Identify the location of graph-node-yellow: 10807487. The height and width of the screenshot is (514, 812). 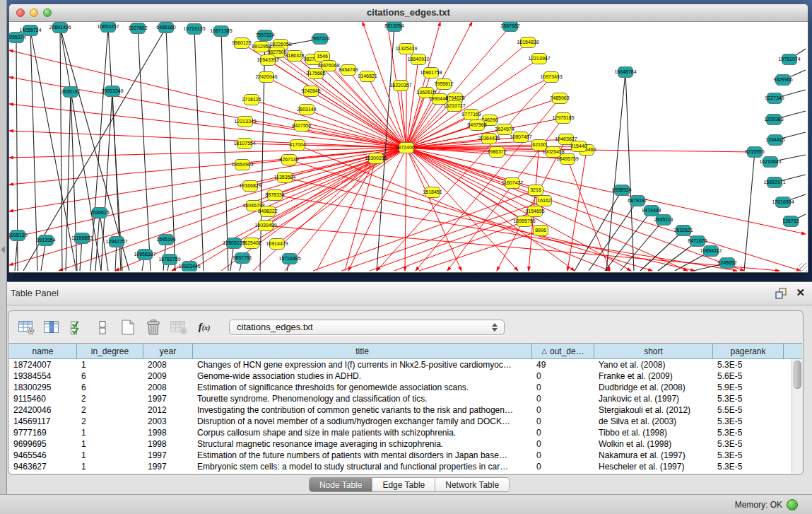
(520, 137).